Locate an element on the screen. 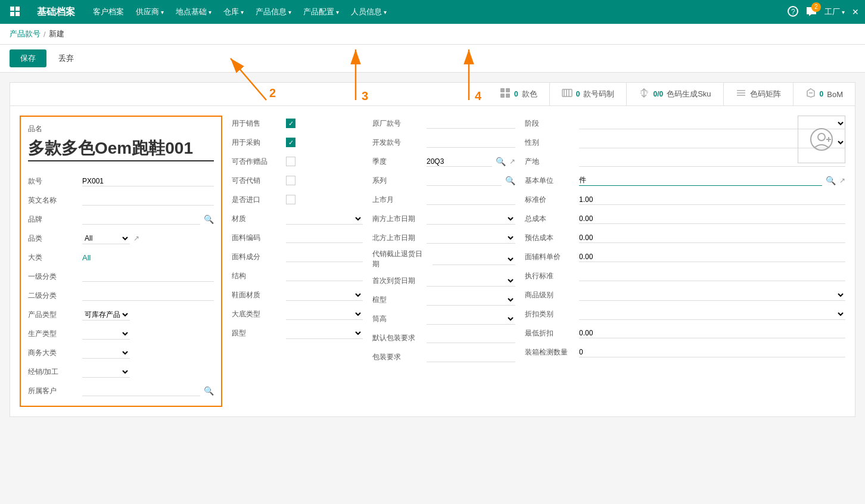 The image size is (865, 504). toolbar-item-sku: 1 9 0/0 色码生成Sku is located at coordinates (675, 94).